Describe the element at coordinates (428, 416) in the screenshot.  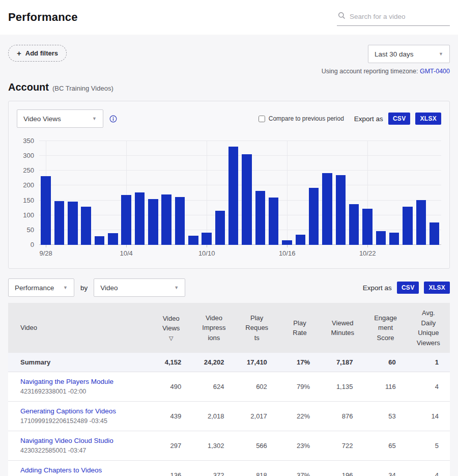
I see `metric-value: 14` at that location.